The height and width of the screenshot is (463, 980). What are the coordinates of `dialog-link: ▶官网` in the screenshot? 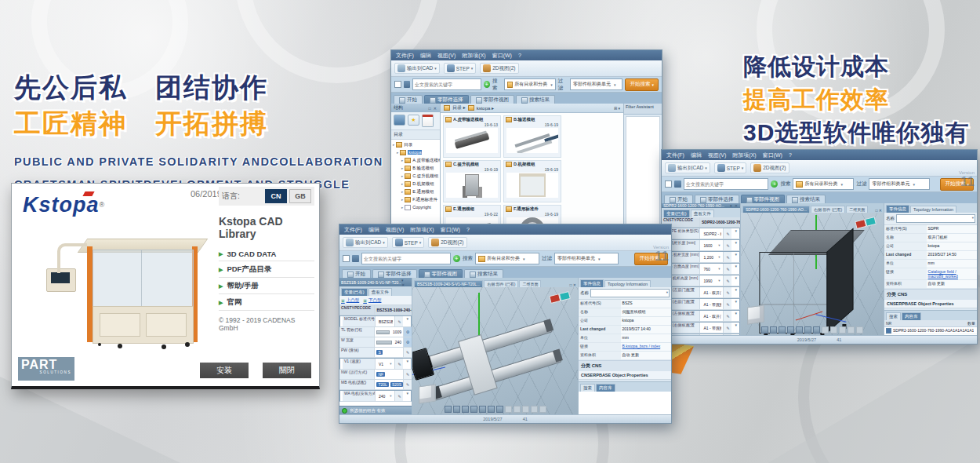 It's located at (267, 303).